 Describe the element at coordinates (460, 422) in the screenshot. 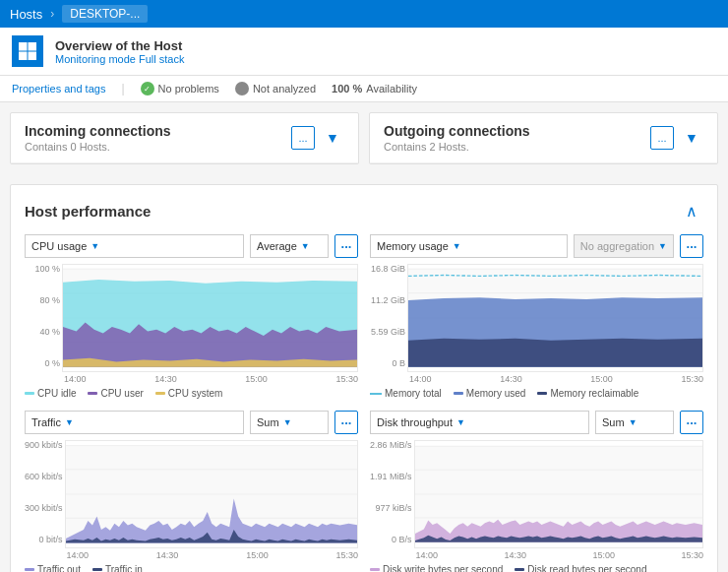

I see `disk-select-arrow: ▼` at that location.